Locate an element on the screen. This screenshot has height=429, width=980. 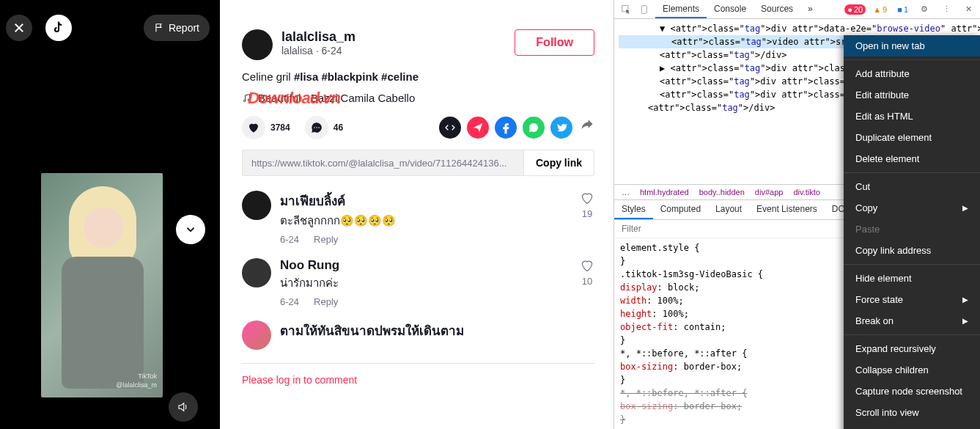
comment-likes: 19 is located at coordinates (587, 214).